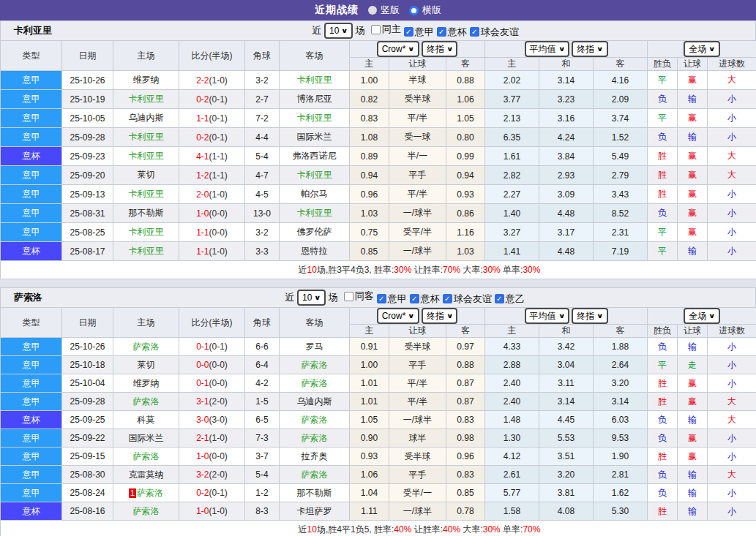  Describe the element at coordinates (378, 512) in the screenshot. I see `match-row: 意杯25-08-16萨索洛1-0(1-0)8-3卡坦萨罗1.11一/球半0.78…` at that location.